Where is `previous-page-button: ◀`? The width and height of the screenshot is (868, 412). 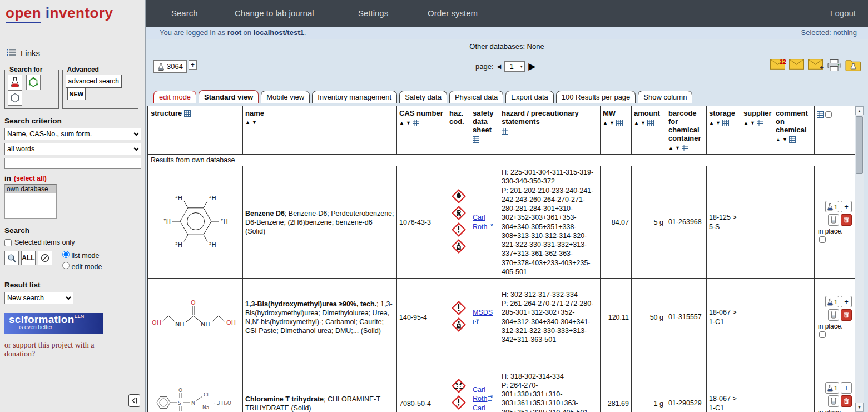 previous-page-button: ◀ is located at coordinates (499, 67).